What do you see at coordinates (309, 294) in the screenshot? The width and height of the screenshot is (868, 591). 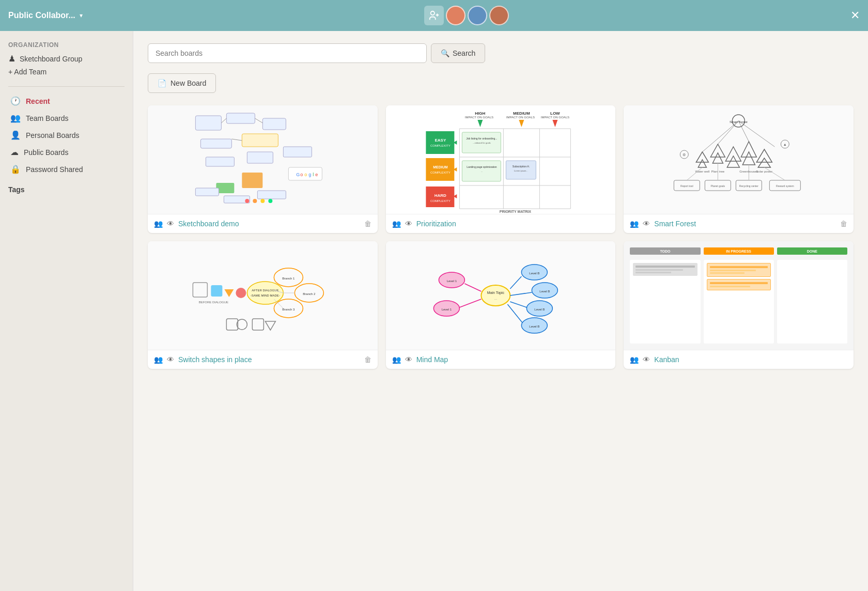 I see `svg-text: Branch 2` at bounding box center [309, 294].